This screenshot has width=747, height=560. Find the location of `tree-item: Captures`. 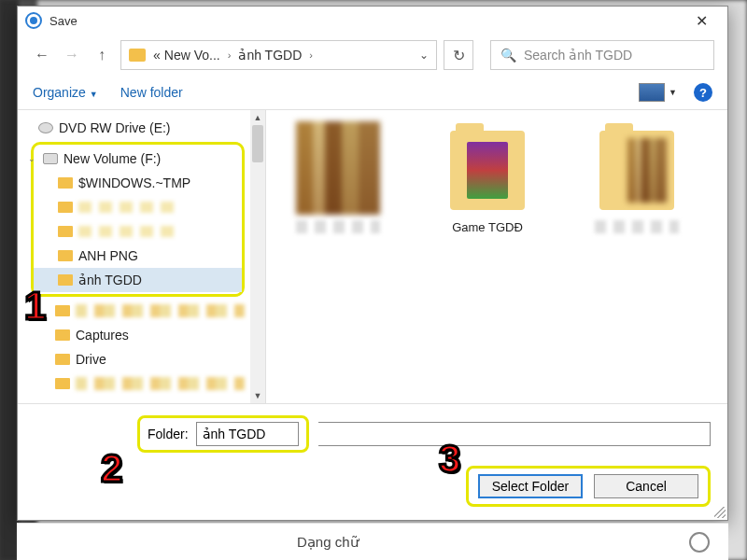

tree-item: Captures is located at coordinates (142, 335).